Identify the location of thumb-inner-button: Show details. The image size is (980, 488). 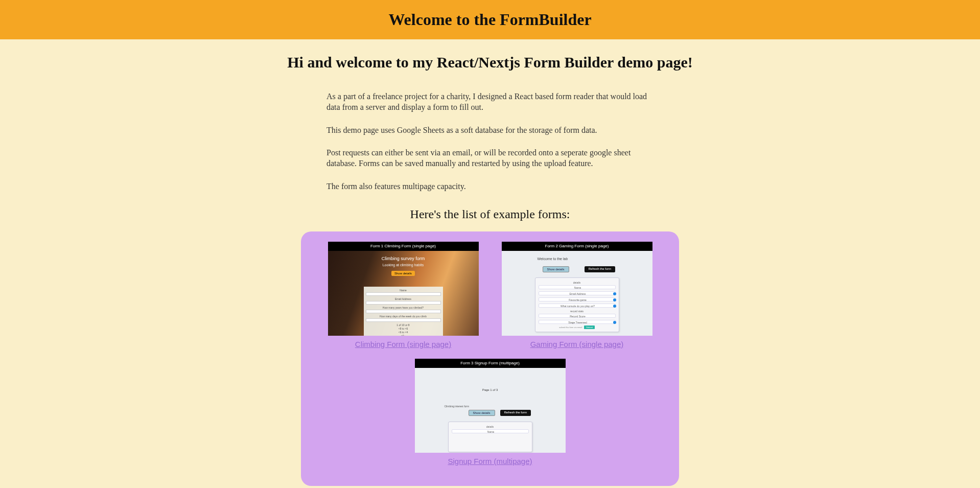
(403, 273).